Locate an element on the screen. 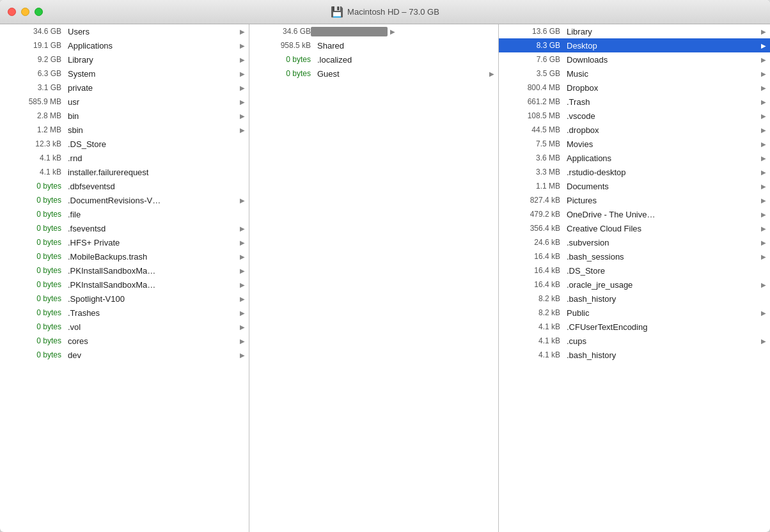 The image size is (770, 532). list-item: 1.1 MBDocuments▶ is located at coordinates (634, 186).